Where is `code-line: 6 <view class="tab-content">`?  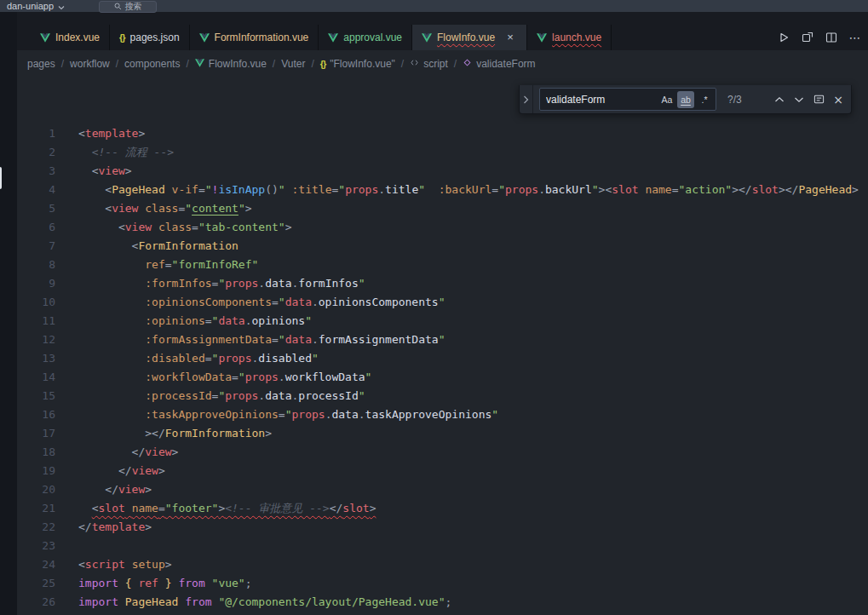
code-line: 6 <view class="tab-content"> is located at coordinates (443, 227).